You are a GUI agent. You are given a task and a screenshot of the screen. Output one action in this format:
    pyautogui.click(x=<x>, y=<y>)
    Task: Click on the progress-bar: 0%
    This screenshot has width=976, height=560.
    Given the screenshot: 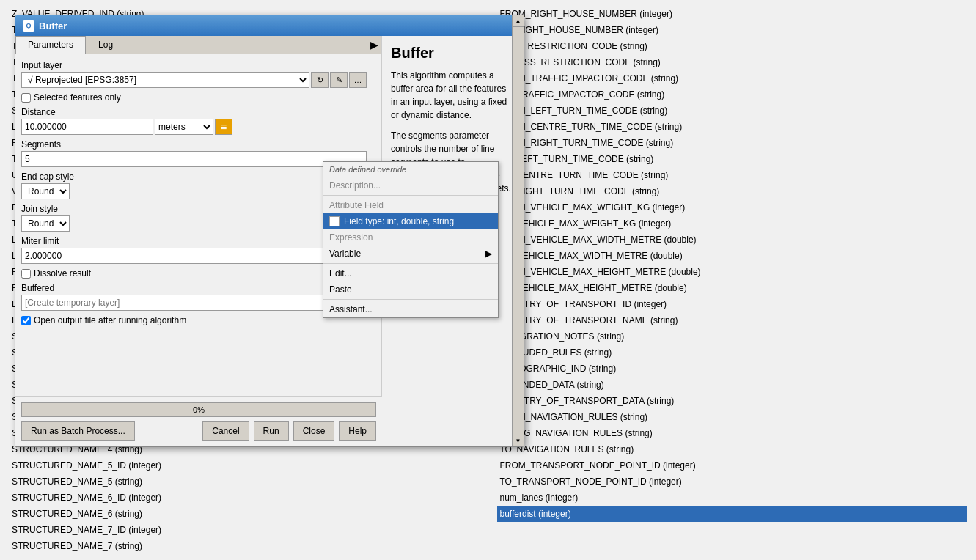 What is the action you would take?
    pyautogui.click(x=199, y=410)
    